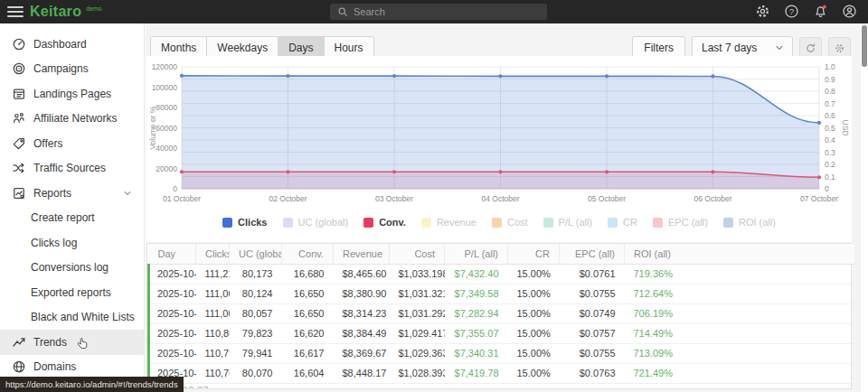 The height and width of the screenshot is (392, 868). Describe the element at coordinates (510, 222) in the screenshot. I see `legend-item-cost: Cost` at that location.